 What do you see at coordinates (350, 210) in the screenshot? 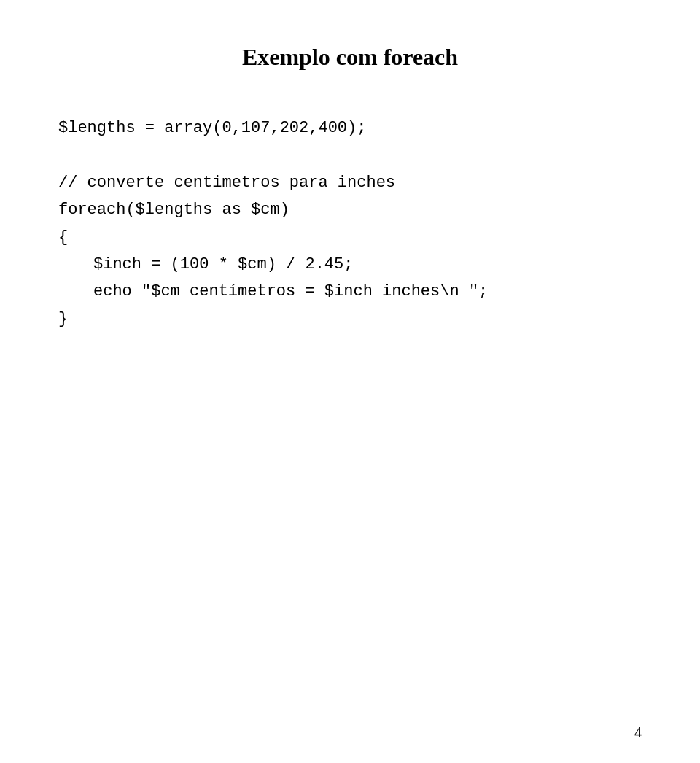
I see `code-line-foreach: foreach($lengths as $cm)` at bounding box center [350, 210].